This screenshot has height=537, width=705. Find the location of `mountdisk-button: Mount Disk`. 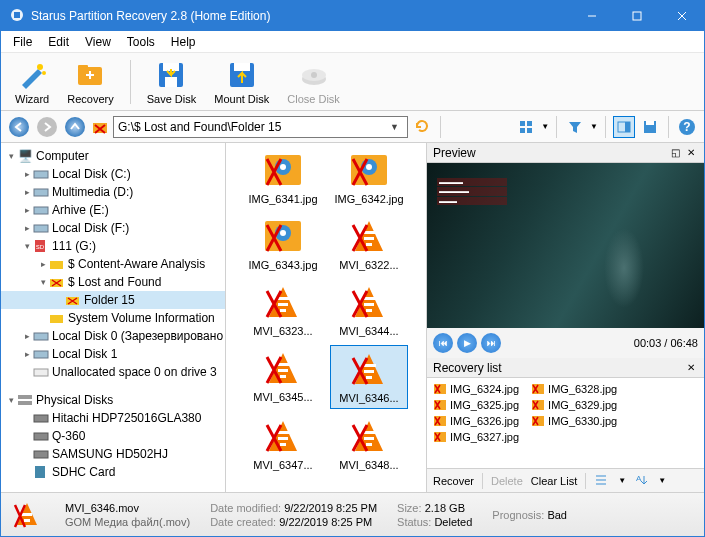

mountdisk-button: Mount Disk is located at coordinates (242, 82).